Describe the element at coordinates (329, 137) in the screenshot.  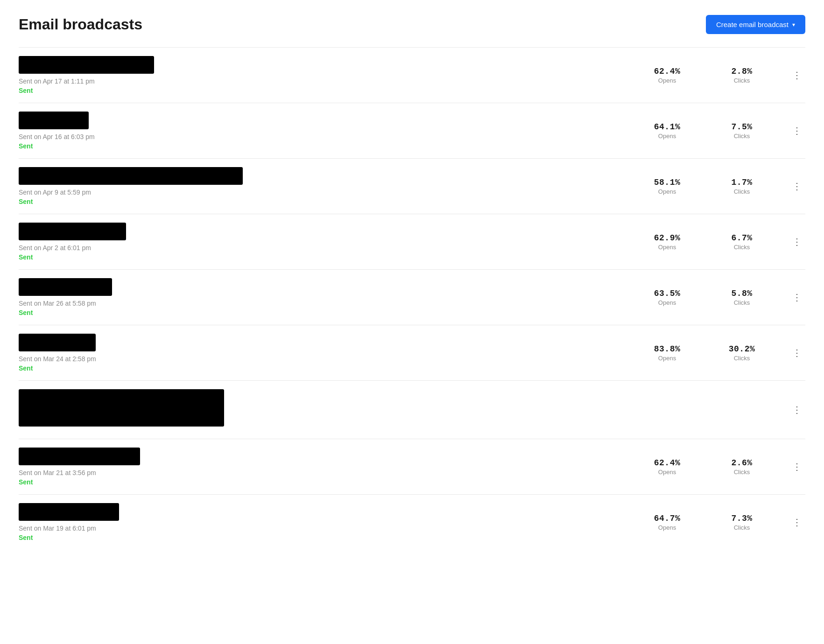
I see `broadcast-sent-date: Sent on Apr 16 at 6:03 pm` at that location.